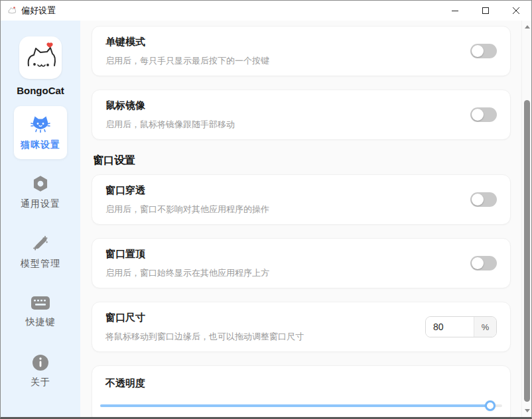 The height and width of the screenshot is (419, 532). Describe the element at coordinates (486, 11) in the screenshot. I see `maximize-icon` at that location.